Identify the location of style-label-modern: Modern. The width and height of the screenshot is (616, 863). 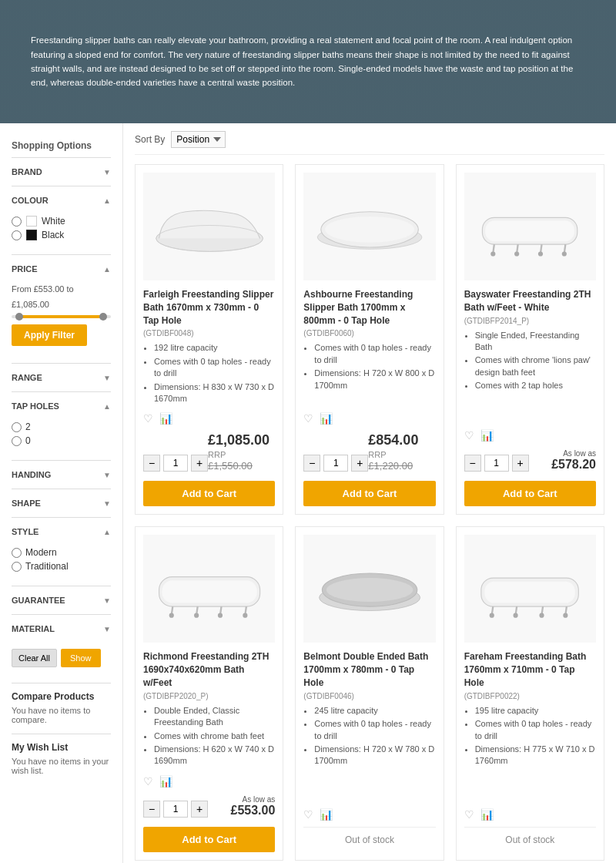
(42, 552).